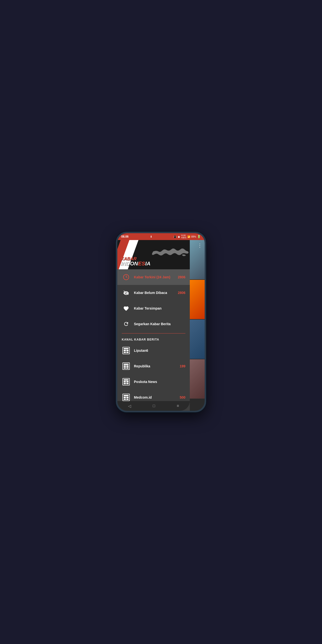  Describe the element at coordinates (184, 236) in the screenshot. I see `speed-text: 8.00KB/S` at that location.